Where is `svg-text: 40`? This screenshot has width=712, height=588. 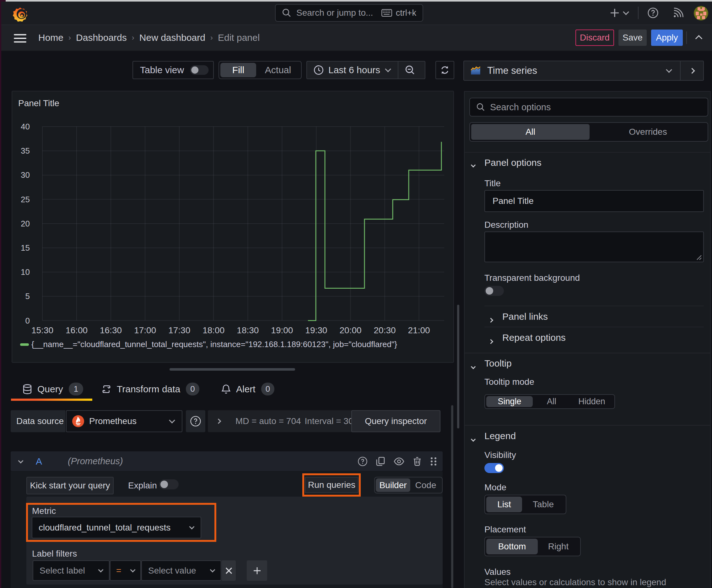
svg-text: 40 is located at coordinates (25, 127).